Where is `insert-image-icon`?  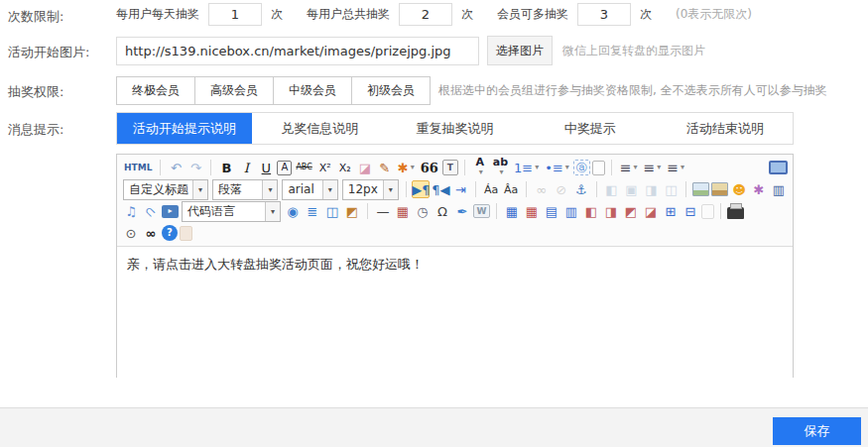 insert-image-icon is located at coordinates (700, 189).